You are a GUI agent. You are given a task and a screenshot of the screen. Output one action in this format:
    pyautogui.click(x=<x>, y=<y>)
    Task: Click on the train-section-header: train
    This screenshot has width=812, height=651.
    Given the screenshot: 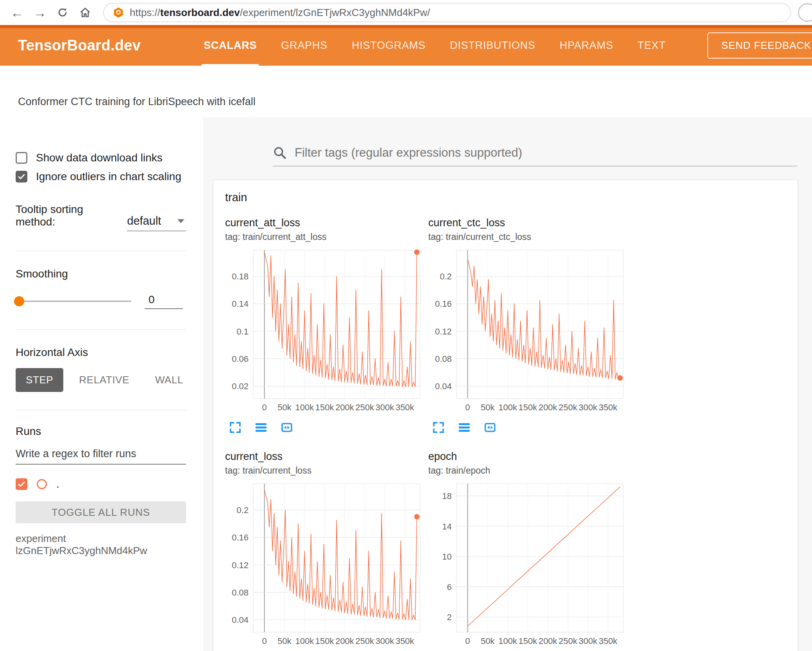 What is the action you would take?
    pyautogui.click(x=506, y=195)
    